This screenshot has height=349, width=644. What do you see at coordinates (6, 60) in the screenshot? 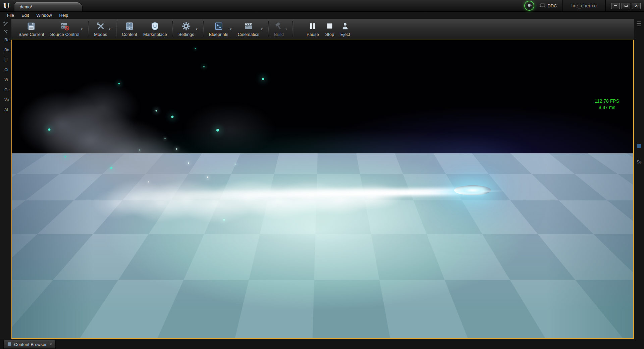
I see `place-actors-category-lights: Li` at bounding box center [6, 60].